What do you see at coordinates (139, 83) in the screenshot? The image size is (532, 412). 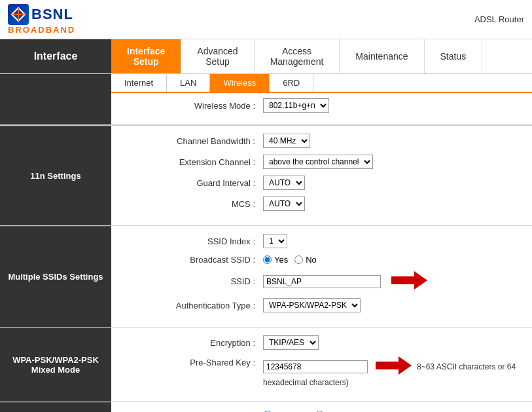 I see `sub-tab-internet: Internet` at bounding box center [139, 83].